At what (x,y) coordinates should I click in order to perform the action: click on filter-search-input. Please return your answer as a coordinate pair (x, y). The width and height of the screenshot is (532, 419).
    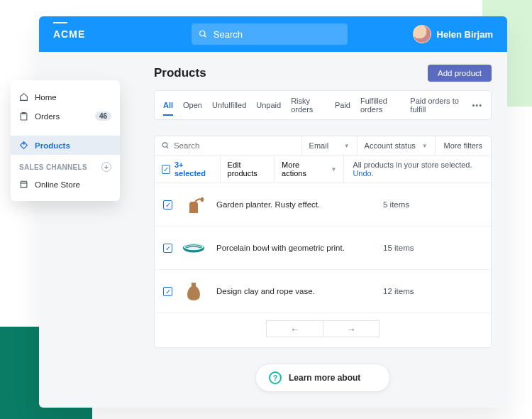
    Looking at the image, I should click on (234, 146).